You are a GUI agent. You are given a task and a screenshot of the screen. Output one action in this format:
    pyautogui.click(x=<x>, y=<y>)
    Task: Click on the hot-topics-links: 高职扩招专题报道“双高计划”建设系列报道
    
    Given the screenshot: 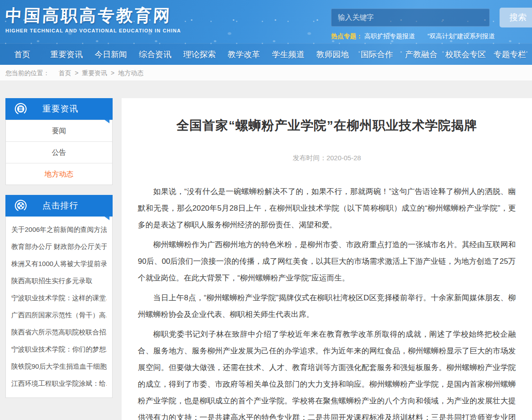 What is the action you would take?
    pyautogui.click(x=436, y=36)
    